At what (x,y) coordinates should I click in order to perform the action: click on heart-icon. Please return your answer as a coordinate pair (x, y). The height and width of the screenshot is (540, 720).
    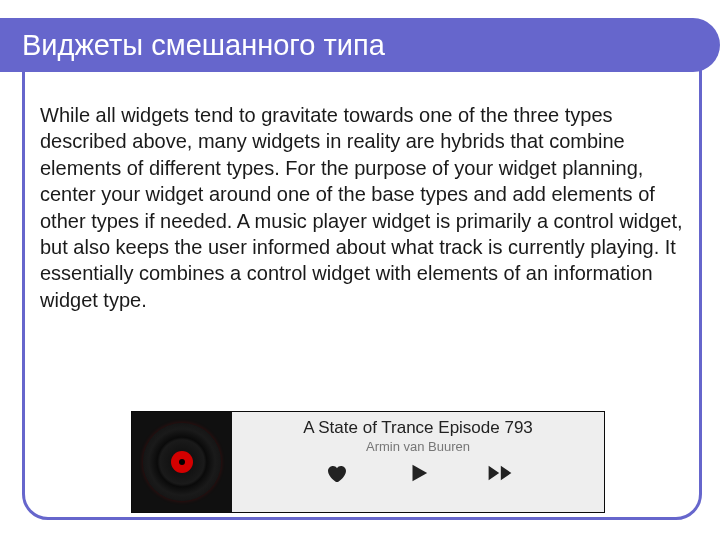
    Looking at the image, I should click on (336, 473).